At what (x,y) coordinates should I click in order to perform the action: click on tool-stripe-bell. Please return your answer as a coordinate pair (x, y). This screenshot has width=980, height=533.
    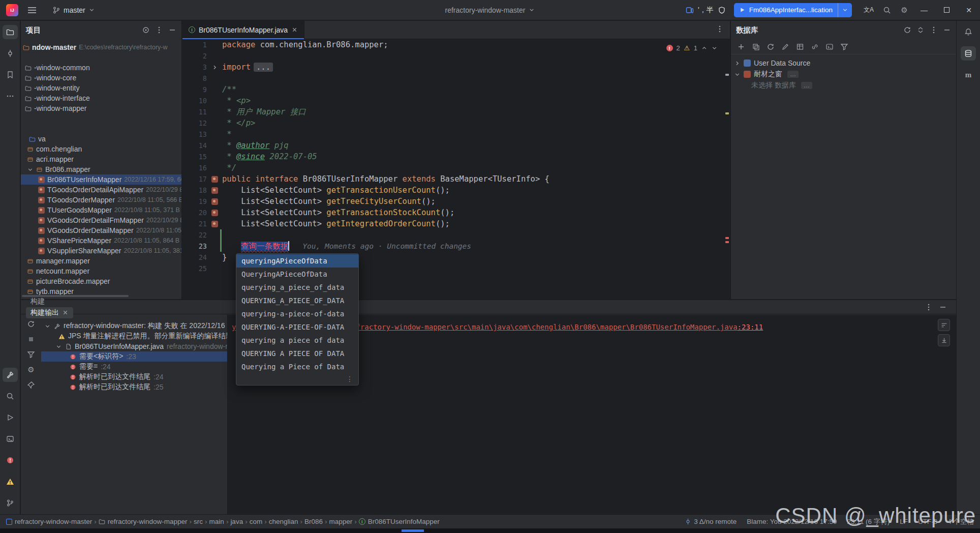
    Looking at the image, I should click on (968, 32).